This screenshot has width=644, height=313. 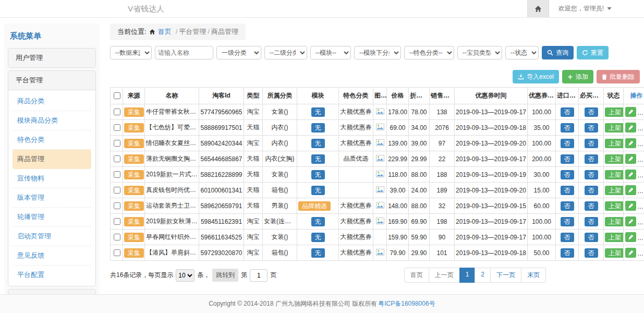 What do you see at coordinates (506, 275) in the screenshot?
I see `page-button-下一页: 下一页` at bounding box center [506, 275].